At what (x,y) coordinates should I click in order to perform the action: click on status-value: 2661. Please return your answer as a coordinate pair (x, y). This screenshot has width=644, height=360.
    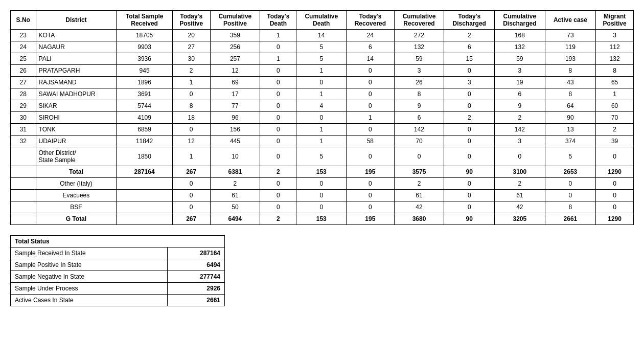
    Looking at the image, I should click on (196, 301).